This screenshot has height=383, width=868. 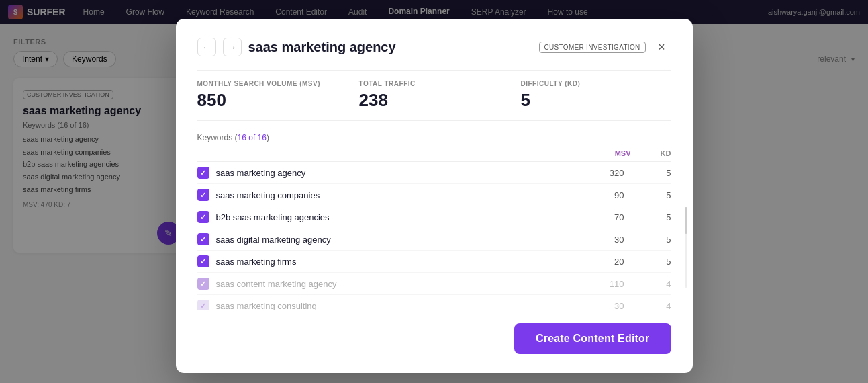 What do you see at coordinates (651, 173) in the screenshot?
I see `kw-kd-0: 5` at bounding box center [651, 173].